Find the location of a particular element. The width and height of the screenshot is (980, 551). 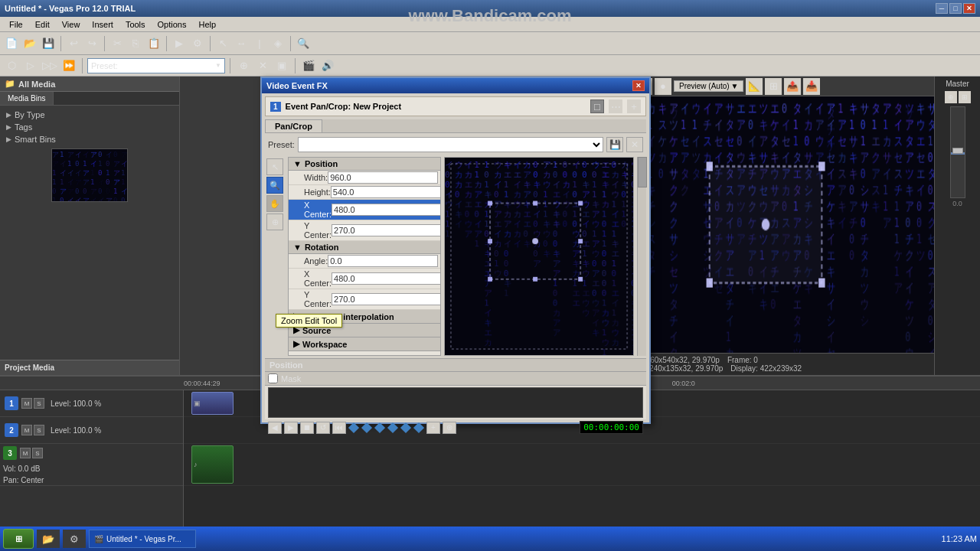

select-btn: ↖ is located at coordinates (223, 44).